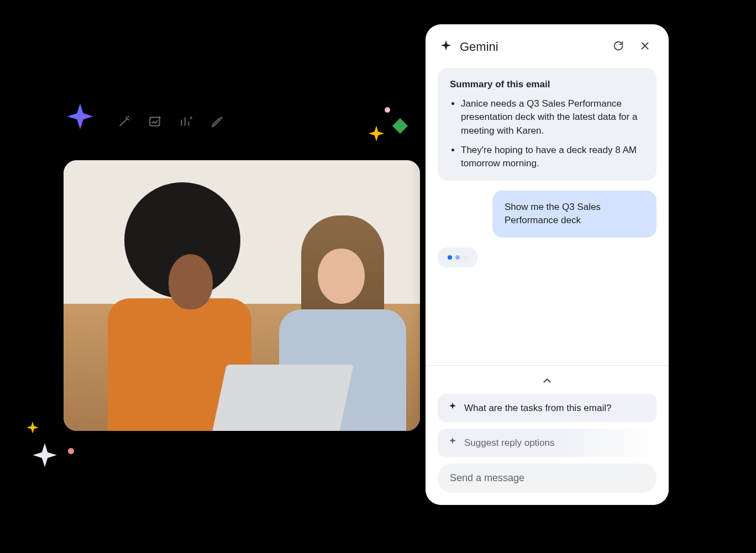 The height and width of the screenshot is (553, 756). I want to click on summary-bullet: Janice needs a Q3 Sales Performance pres…, so click(553, 118).